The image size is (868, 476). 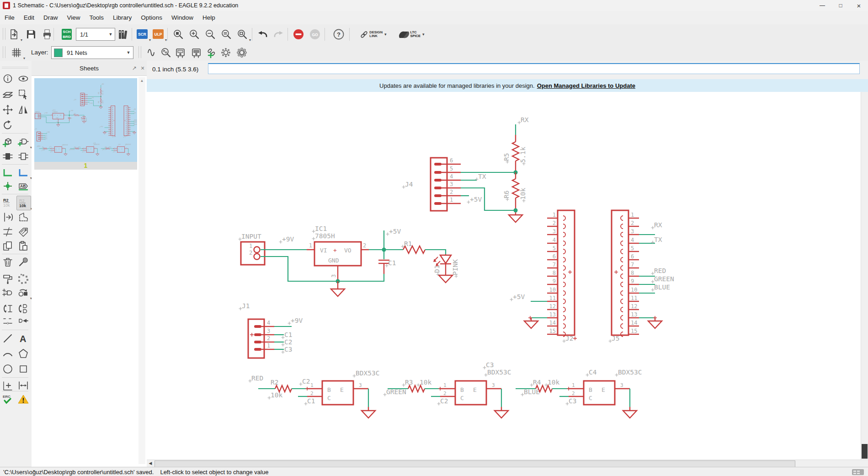 I want to click on add-part-tool, so click(x=8, y=142).